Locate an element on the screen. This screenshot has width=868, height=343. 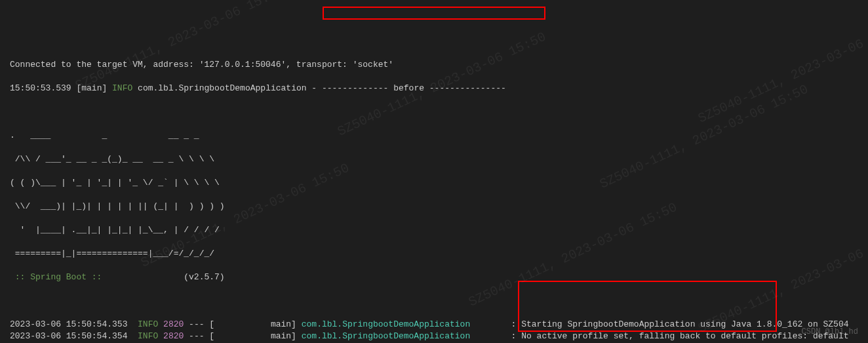
ascii-art-line: ' |____| .__|_| |_|_| |_\__, | / / / / is located at coordinates (434, 230).